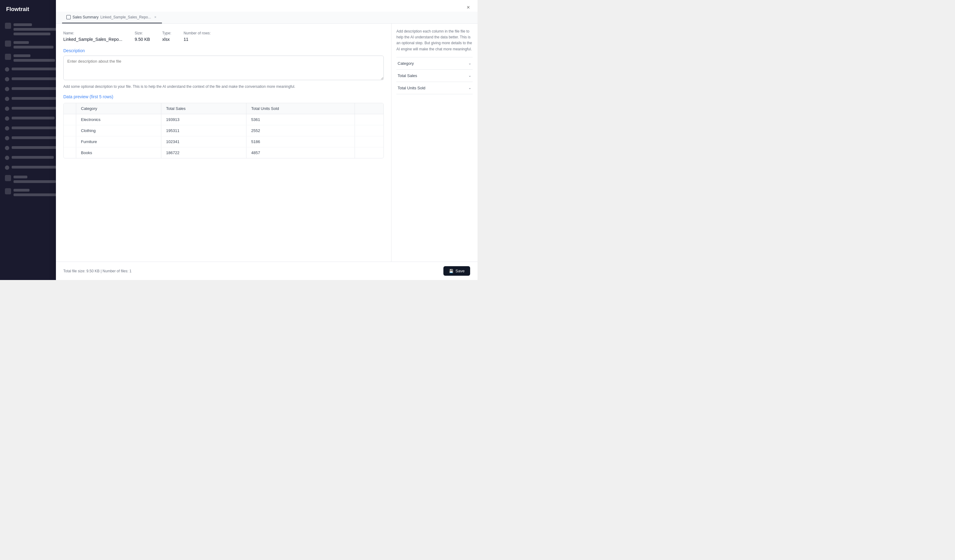 The width and height of the screenshot is (955, 560). Describe the element at coordinates (267, 17) in the screenshot. I see `tab-bar: Sales Summary Linked_Sample_Sales_Repo..…` at that location.